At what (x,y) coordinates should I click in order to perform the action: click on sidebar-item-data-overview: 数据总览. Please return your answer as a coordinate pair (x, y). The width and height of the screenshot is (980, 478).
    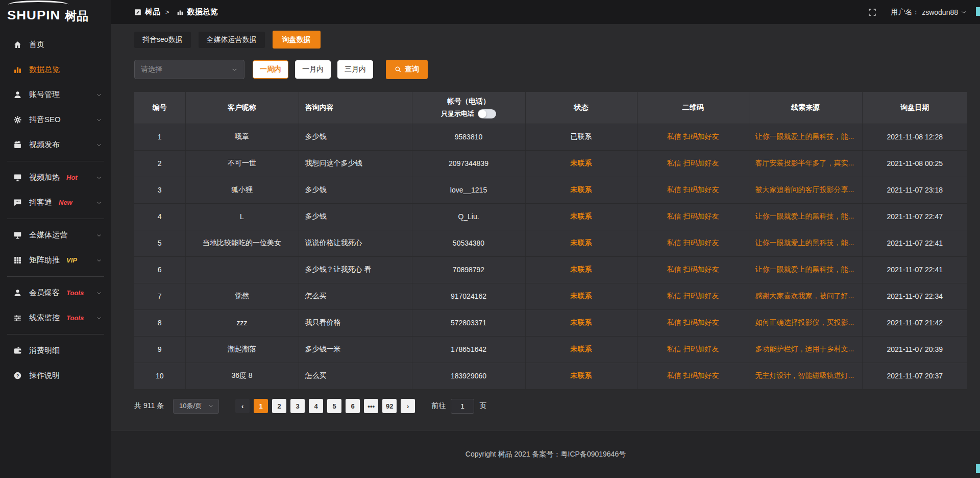
    Looking at the image, I should click on (56, 69).